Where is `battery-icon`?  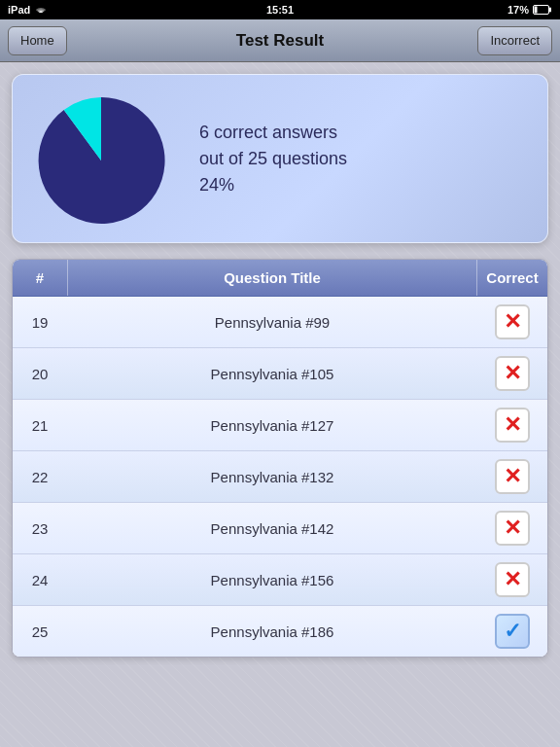 battery-icon is located at coordinates (542, 10).